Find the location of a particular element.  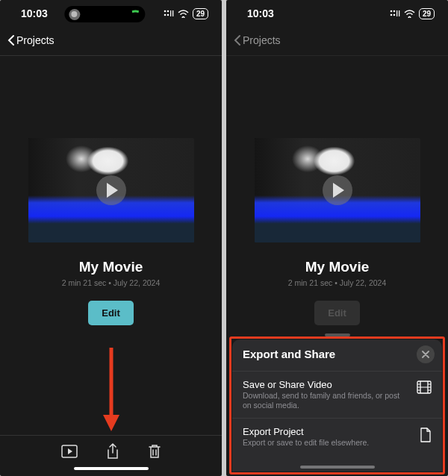

sheet-item-title: Save or Share Video is located at coordinates (326, 385).